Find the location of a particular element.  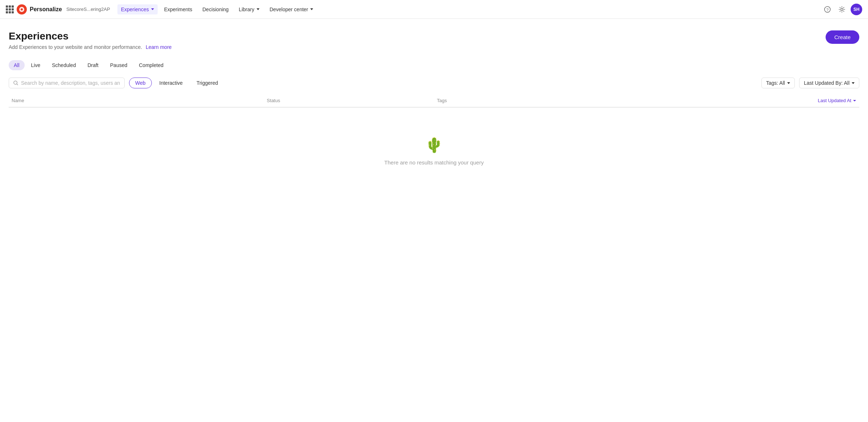

tab-live: Live is located at coordinates (36, 65).